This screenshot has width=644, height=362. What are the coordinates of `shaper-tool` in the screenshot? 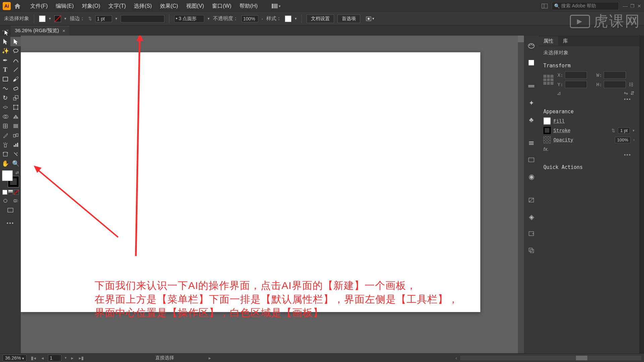 It's located at (5, 88).